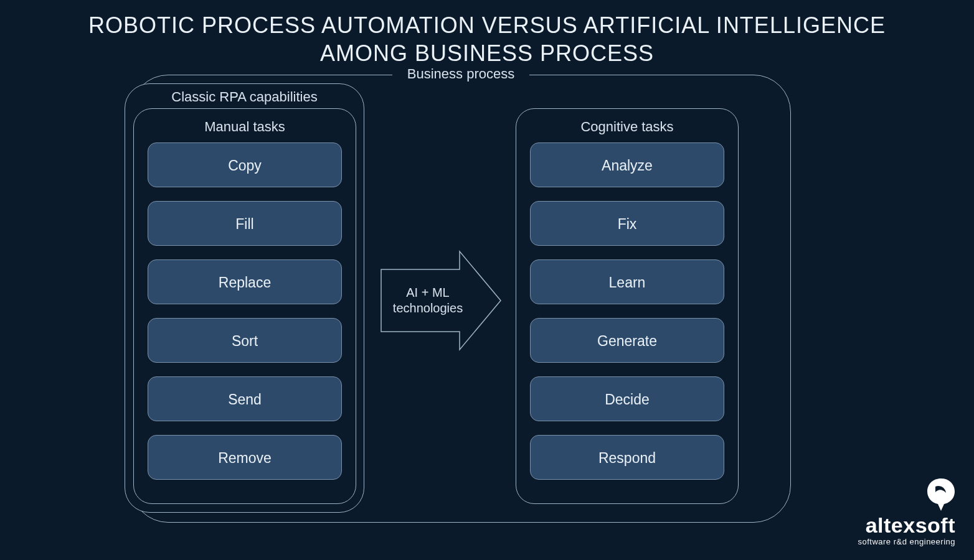 The image size is (974, 560). Describe the element at coordinates (245, 340) in the screenshot. I see `manual-task-pill: Sort` at that location.